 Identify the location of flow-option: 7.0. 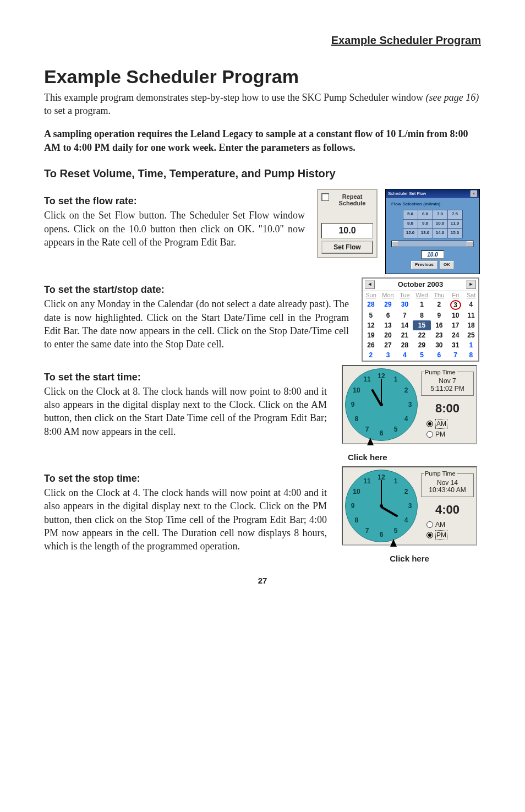
(440, 215).